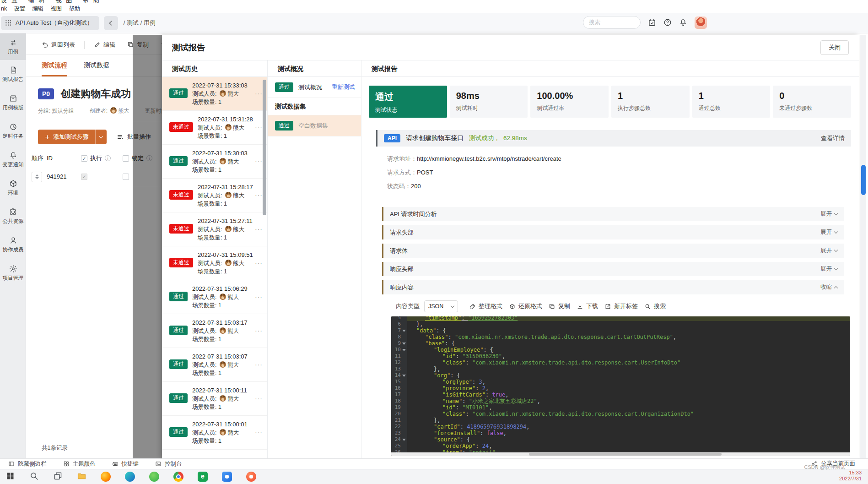 This screenshot has height=484, width=868. What do you see at coordinates (441, 306) in the screenshot?
I see `content-type-select: JSON` at bounding box center [441, 306].